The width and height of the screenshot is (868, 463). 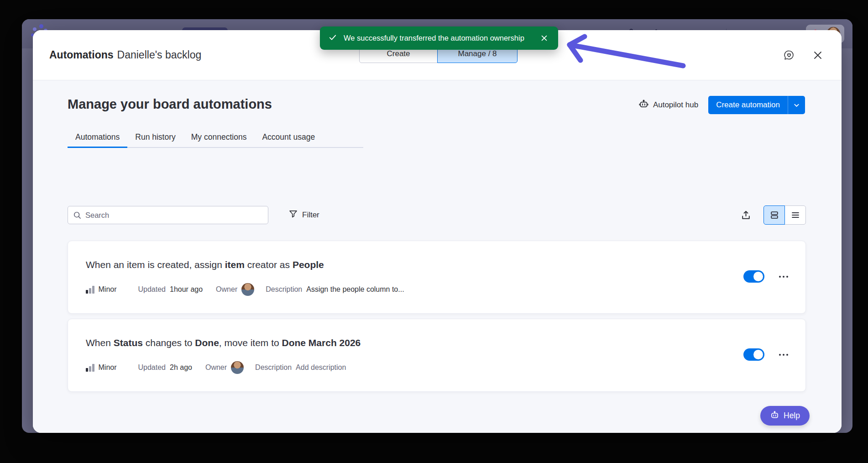 What do you see at coordinates (795, 215) in the screenshot?
I see `list-view-button` at bounding box center [795, 215].